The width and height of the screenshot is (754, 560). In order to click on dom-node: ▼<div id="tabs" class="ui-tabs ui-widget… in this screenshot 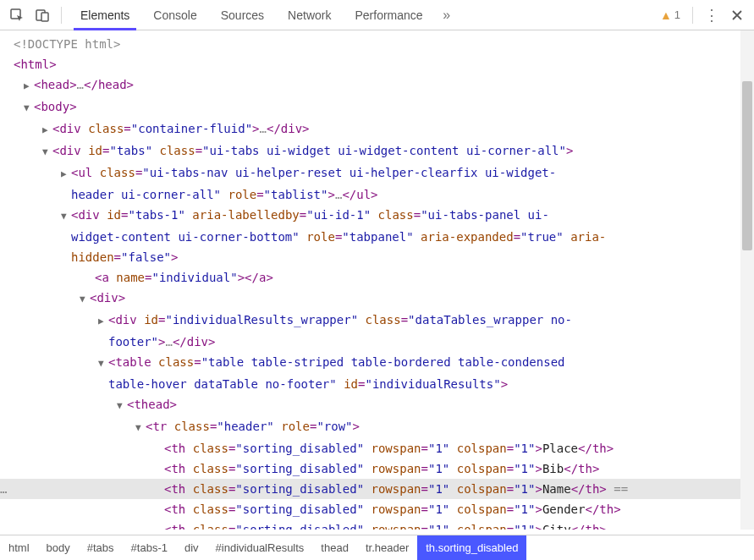, I will do `click(384, 151)`.